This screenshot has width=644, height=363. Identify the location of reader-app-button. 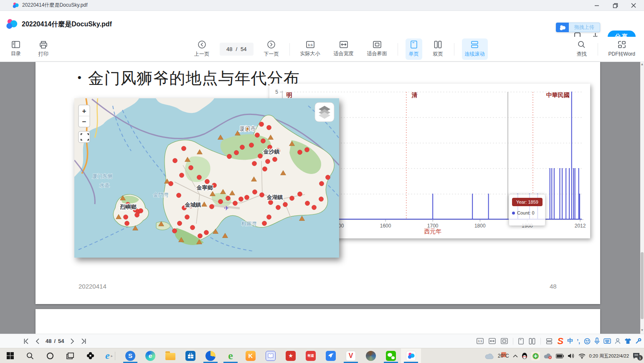
(271, 355).